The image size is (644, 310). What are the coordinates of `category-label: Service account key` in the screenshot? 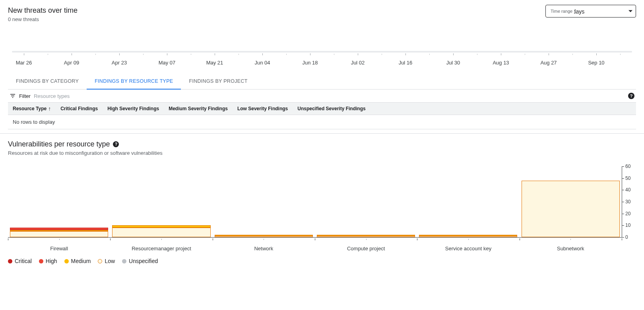 It's located at (468, 245).